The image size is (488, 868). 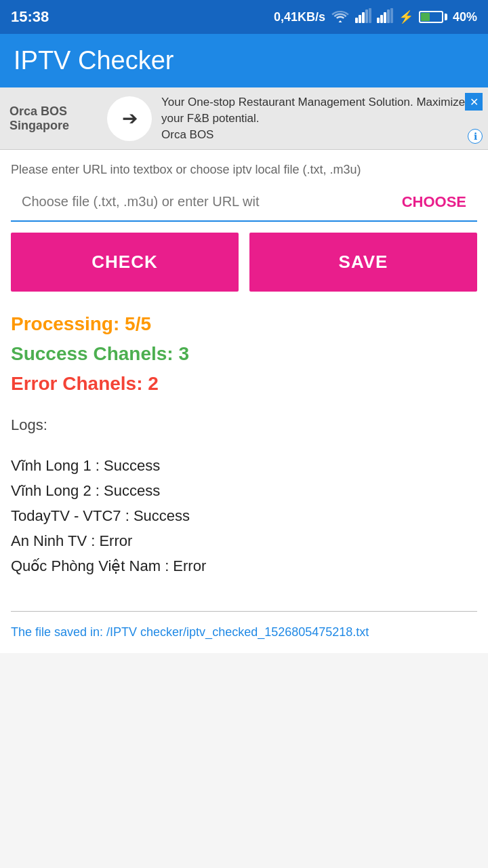 What do you see at coordinates (244, 425) in the screenshot?
I see `logs-label: Logs:` at bounding box center [244, 425].